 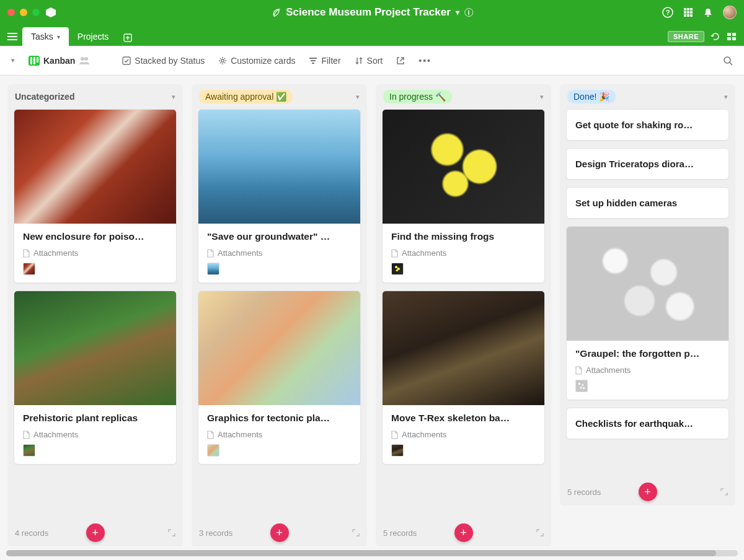 What do you see at coordinates (728, 61) in the screenshot?
I see `search-icon` at bounding box center [728, 61].